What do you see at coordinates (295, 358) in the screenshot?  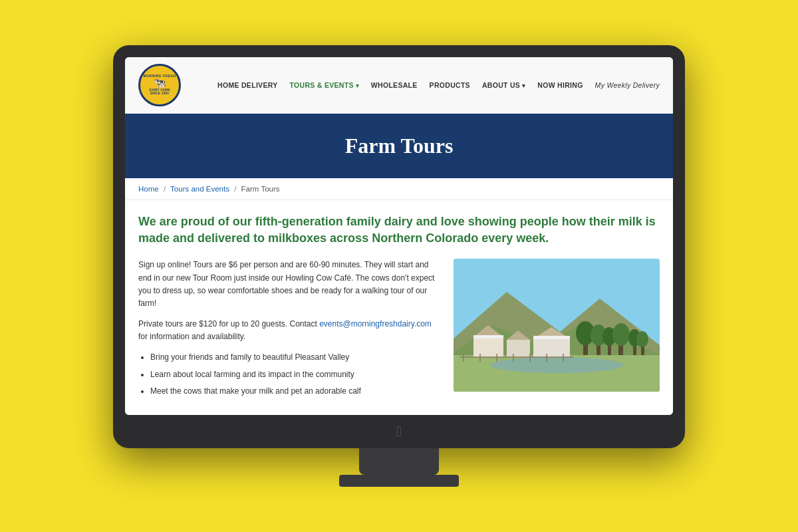 I see `bullet-item-1: Bring your friends and family to beautif…` at bounding box center [295, 358].